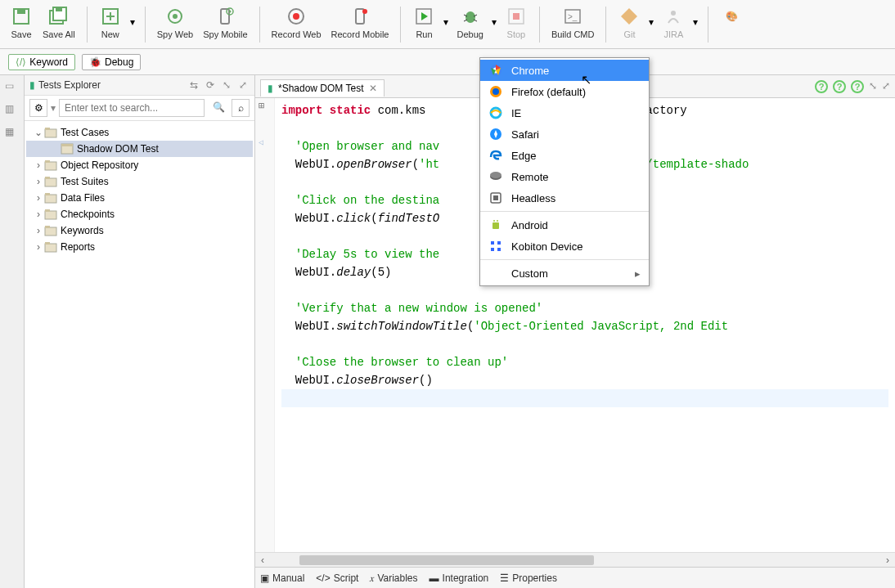 The height and width of the screenshot is (588, 895). What do you see at coordinates (564, 198) in the screenshot?
I see `menu-headless: Headless` at bounding box center [564, 198].